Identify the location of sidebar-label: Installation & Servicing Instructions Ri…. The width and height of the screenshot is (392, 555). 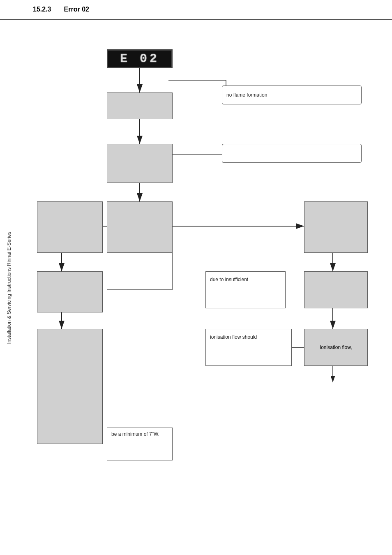
(9, 288).